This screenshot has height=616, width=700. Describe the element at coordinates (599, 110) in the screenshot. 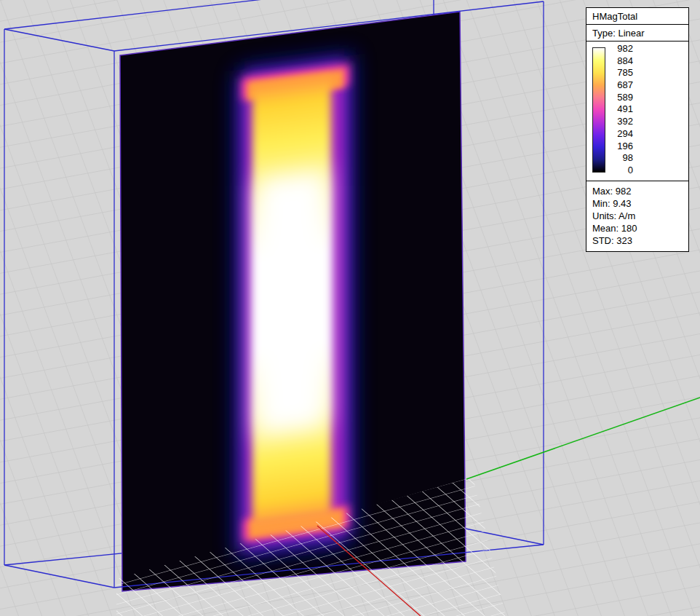

I see `legend-colorbar` at that location.